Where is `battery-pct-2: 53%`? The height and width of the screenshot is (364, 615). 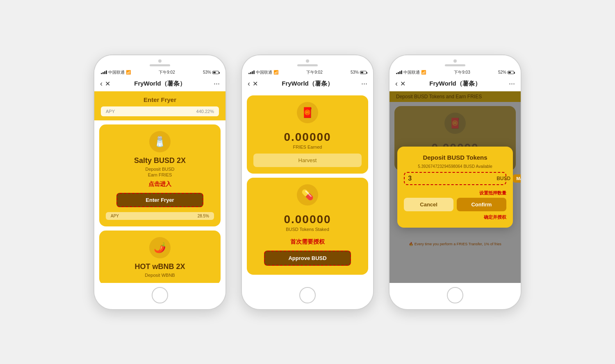 battery-pct-2: 53% is located at coordinates (355, 72).